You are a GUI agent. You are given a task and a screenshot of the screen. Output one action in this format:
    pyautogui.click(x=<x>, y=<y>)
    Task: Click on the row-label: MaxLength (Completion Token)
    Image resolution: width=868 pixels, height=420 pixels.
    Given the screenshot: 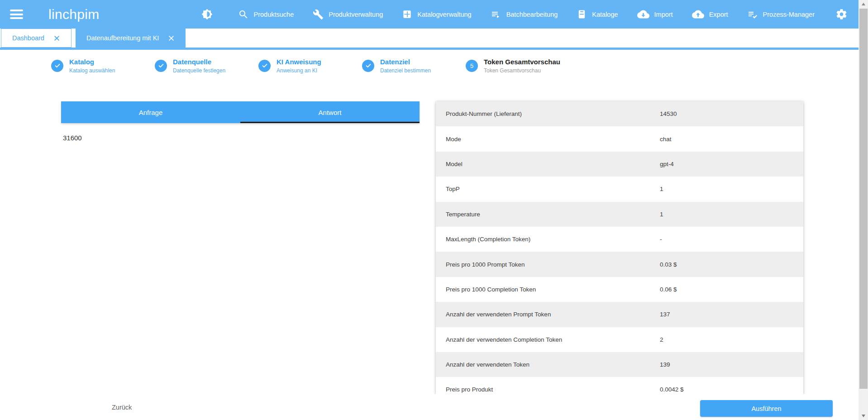 What is the action you would take?
    pyautogui.click(x=548, y=239)
    